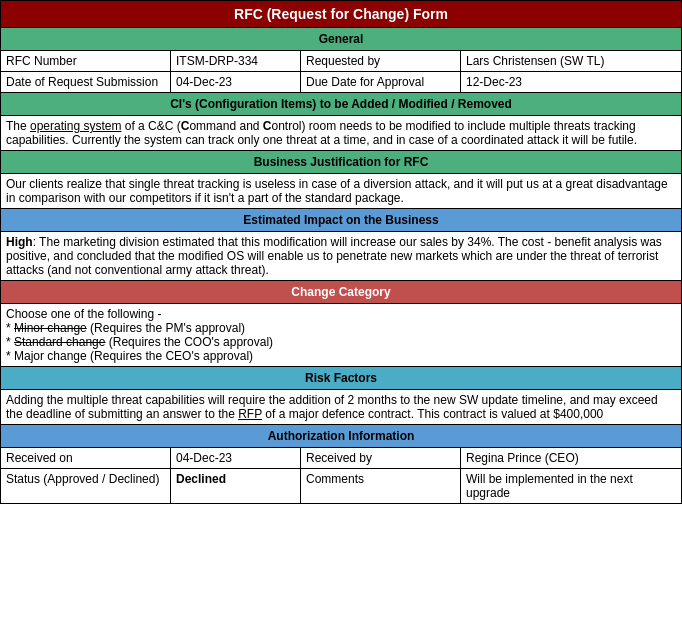 The image size is (682, 642). I want to click on risk-rfp: RFP, so click(250, 414).